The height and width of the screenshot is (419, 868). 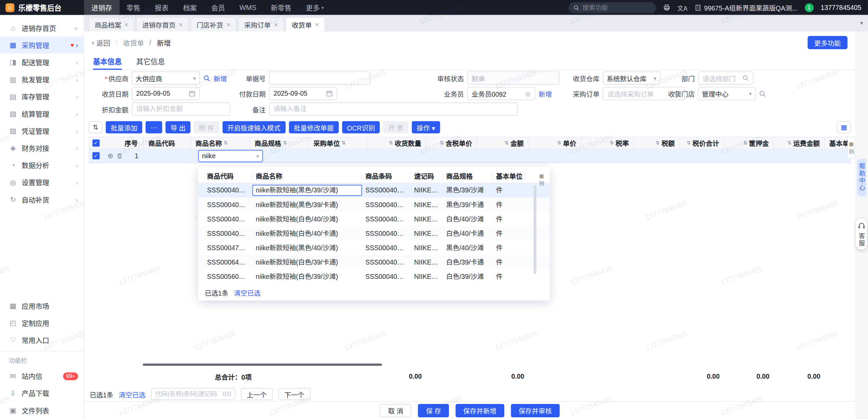 I want to click on save-and-review-button: 保存并审核, so click(x=535, y=410).